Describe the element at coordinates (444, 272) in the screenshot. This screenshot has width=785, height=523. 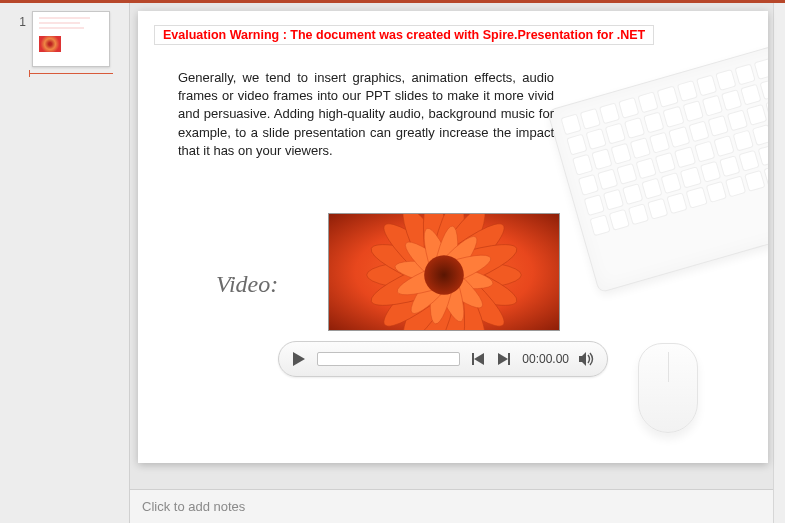
I see `video-frame` at that location.